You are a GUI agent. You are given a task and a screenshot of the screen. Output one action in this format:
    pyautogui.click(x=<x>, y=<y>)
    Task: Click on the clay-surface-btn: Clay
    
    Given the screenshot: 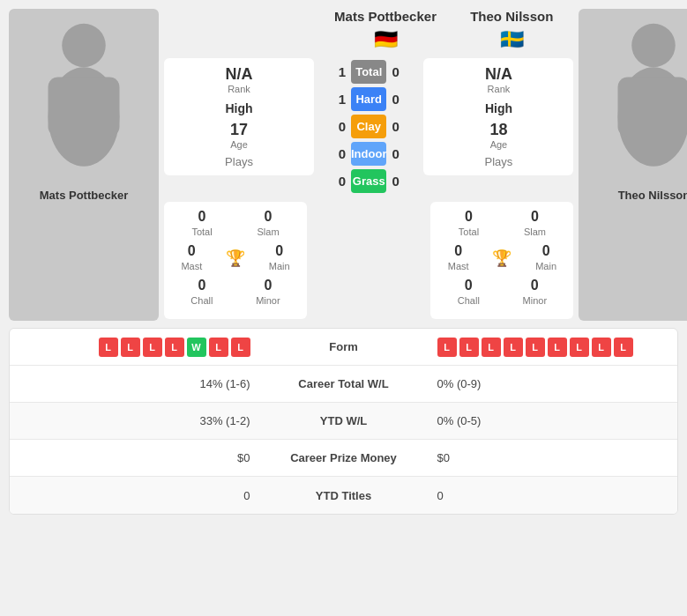 What is the action you would take?
    pyautogui.click(x=369, y=127)
    